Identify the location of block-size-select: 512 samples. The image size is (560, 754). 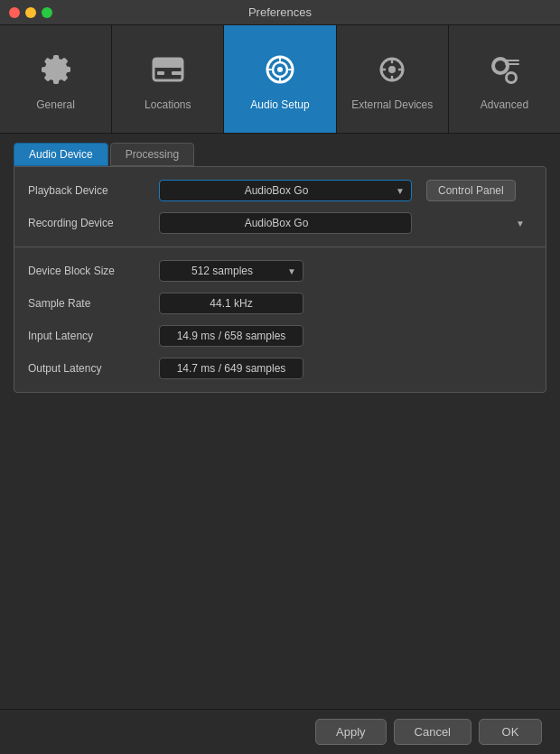
(231, 271).